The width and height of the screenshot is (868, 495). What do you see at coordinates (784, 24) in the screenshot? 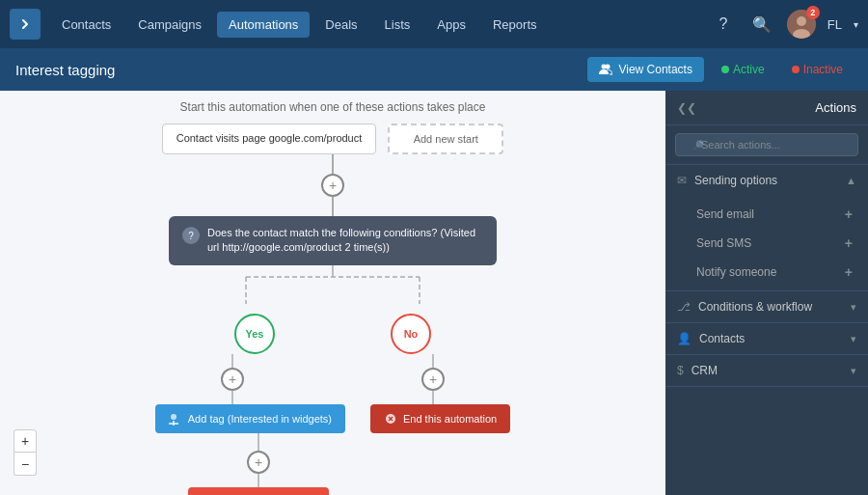
I see `nav-right: ? 🔍 2 FL ▾` at bounding box center [784, 24].